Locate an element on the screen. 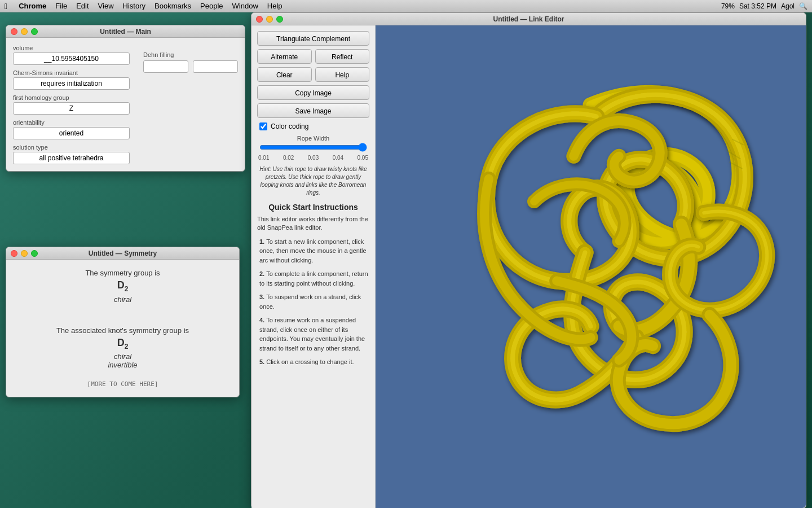 The image size is (812, 508). reflect-button: Reflect is located at coordinates (343, 56).